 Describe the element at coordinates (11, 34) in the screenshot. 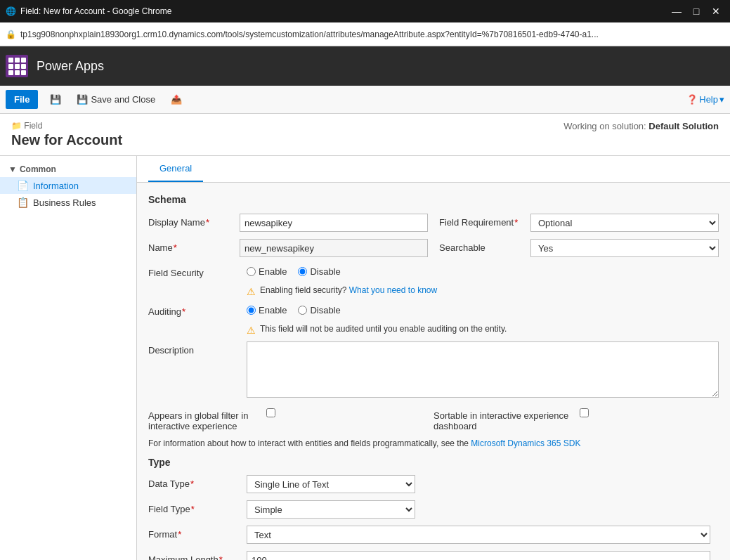

I see `lock-icon: 🔒` at that location.